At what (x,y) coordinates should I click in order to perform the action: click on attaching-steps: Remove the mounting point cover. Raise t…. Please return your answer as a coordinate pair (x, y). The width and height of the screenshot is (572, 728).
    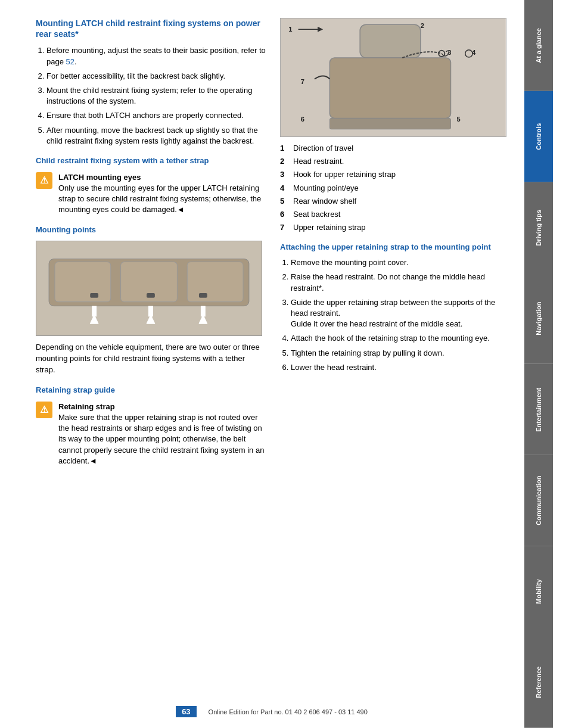
    Looking at the image, I should click on (393, 315).